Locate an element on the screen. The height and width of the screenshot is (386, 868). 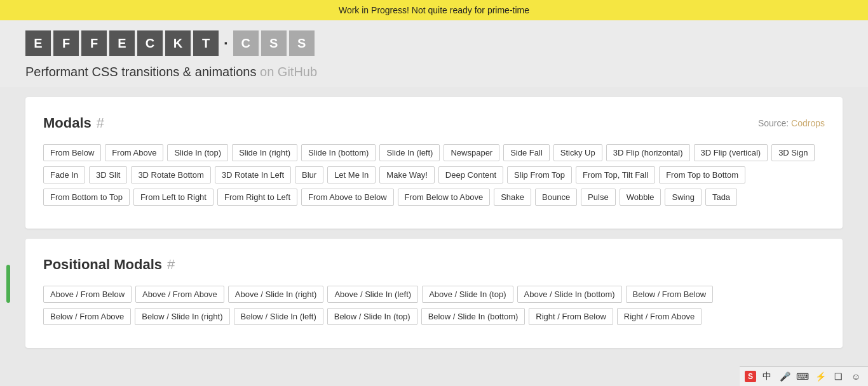
btn-3d-slit: 3D Slit is located at coordinates (108, 175).